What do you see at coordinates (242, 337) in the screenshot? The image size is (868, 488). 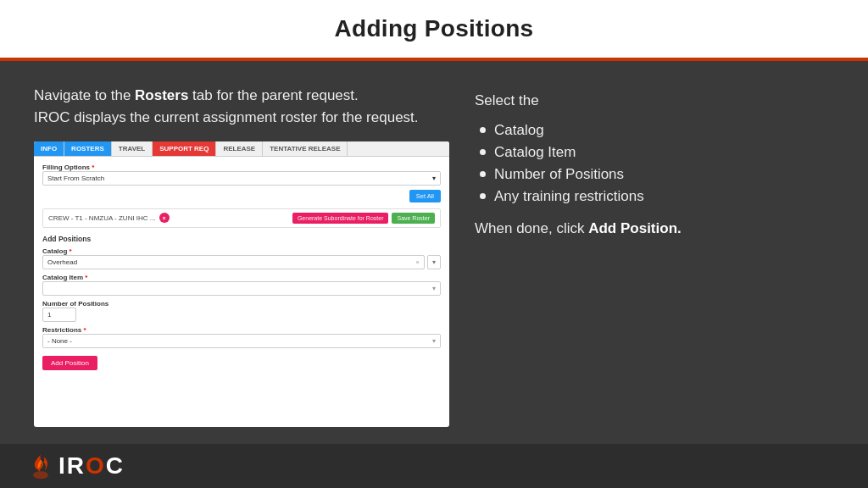 I see `restrictions-section: Restrictions * - None - ▾` at bounding box center [242, 337].